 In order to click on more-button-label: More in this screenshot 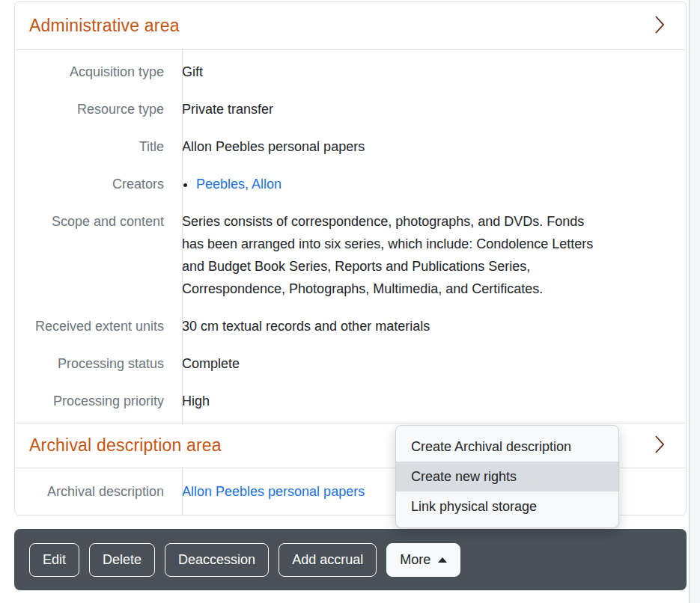, I will do `click(415, 560)`.